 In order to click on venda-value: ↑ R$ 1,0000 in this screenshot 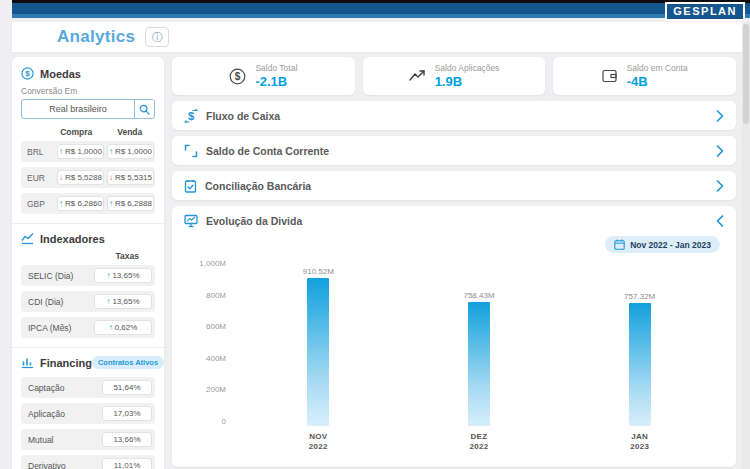, I will do `click(130, 152)`.